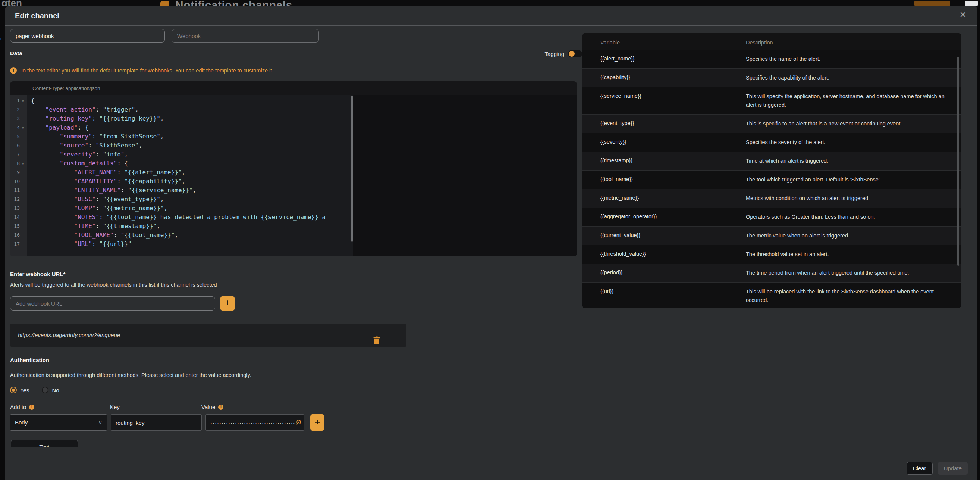 This screenshot has width=980, height=480. What do you see at coordinates (212, 407) in the screenshot?
I see `value-label: Value i` at bounding box center [212, 407].